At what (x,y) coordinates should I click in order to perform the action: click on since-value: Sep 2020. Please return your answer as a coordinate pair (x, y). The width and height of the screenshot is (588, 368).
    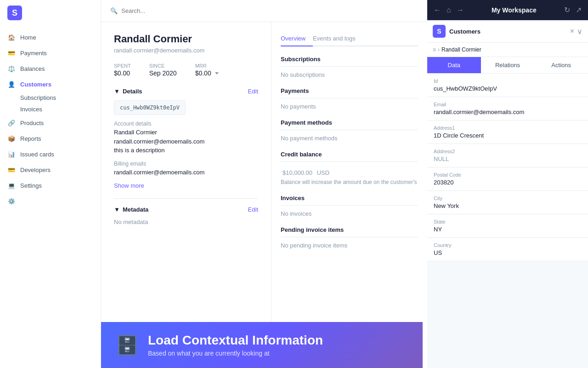
    Looking at the image, I should click on (163, 73).